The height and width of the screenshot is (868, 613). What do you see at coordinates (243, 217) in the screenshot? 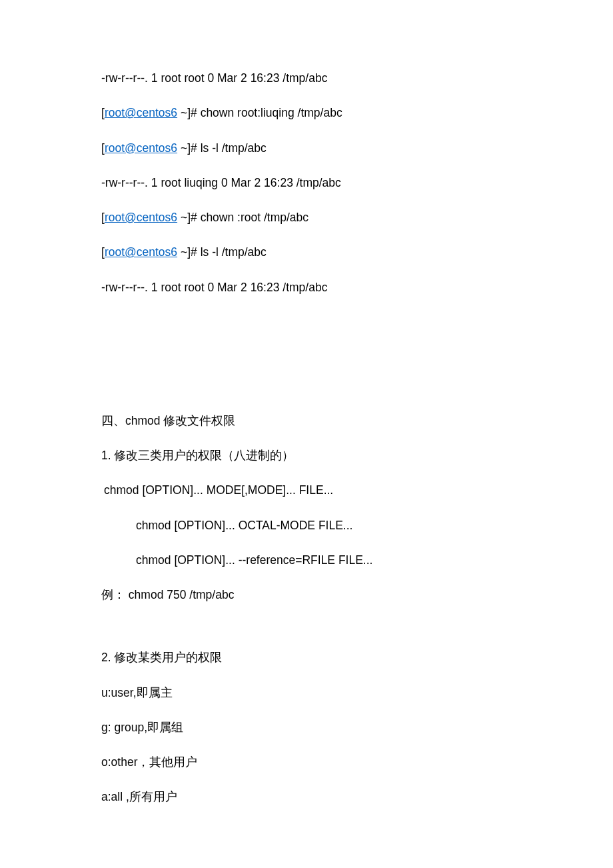
I see `command-text: ~]# chown :root /tmp/abc` at bounding box center [243, 217].